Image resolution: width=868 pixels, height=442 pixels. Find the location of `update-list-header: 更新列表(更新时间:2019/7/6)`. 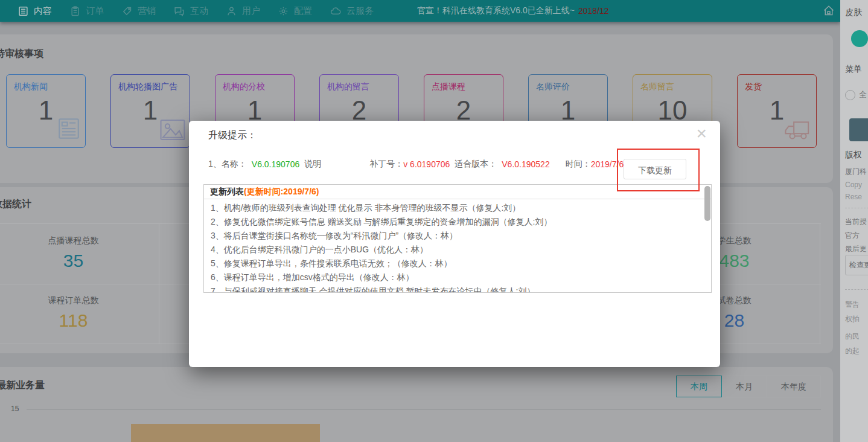

update-list-header: 更新列表(更新时间:2019/7/6) is located at coordinates (458, 192).